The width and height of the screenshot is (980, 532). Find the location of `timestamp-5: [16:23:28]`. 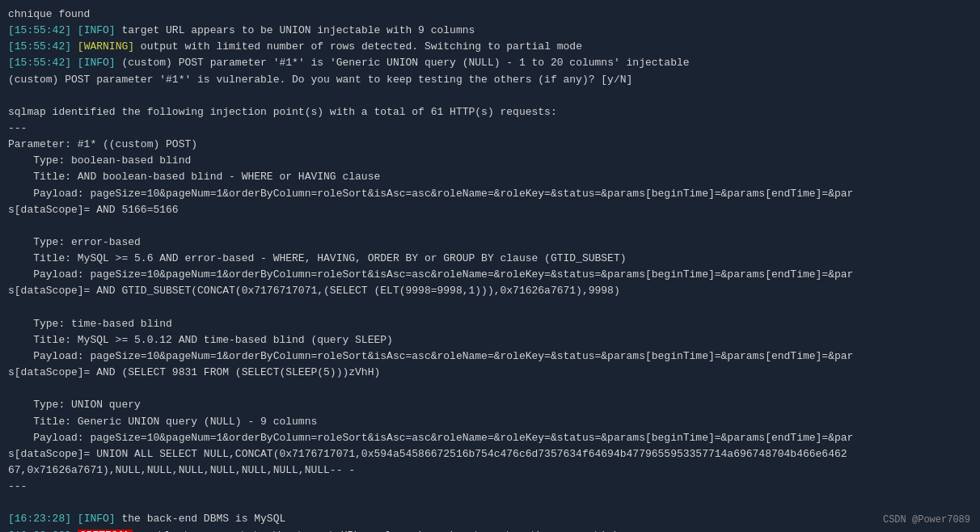

timestamp-5: [16:23:28] is located at coordinates (40, 531).